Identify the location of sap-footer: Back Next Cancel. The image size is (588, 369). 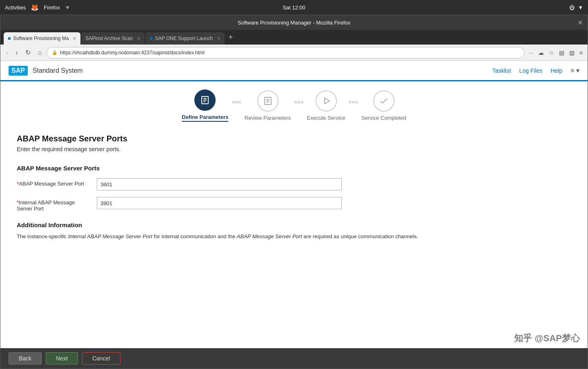
(294, 358).